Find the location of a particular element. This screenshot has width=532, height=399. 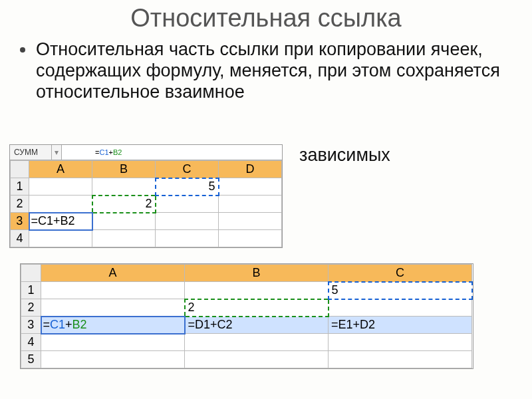

spreadsheet-1: СУММ ▾ =C1+B2 A B C D 1 5 2 2 3 is located at coordinates (146, 196).